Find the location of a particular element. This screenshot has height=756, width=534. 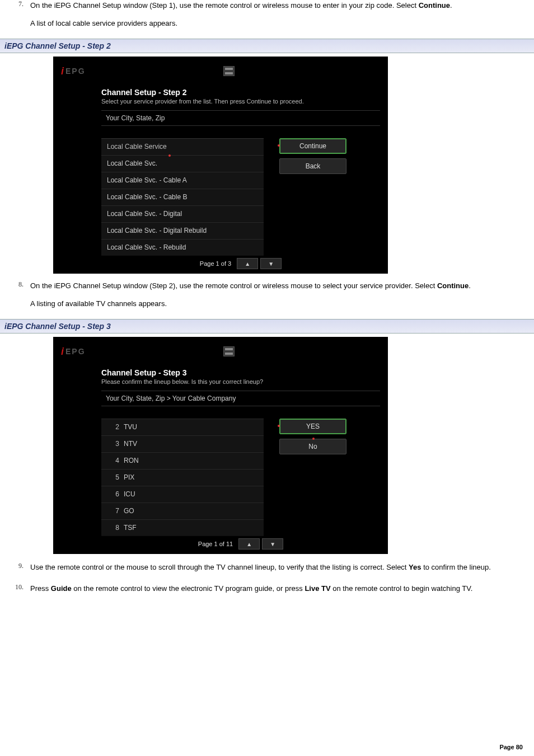

step-text: On the iEPG Channel Setup window (Step 2… is located at coordinates (279, 286).